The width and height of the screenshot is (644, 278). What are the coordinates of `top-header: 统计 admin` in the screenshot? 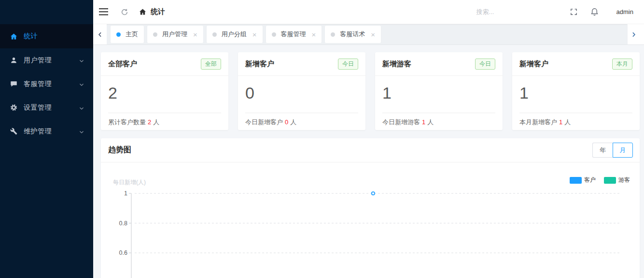 It's located at (369, 12).